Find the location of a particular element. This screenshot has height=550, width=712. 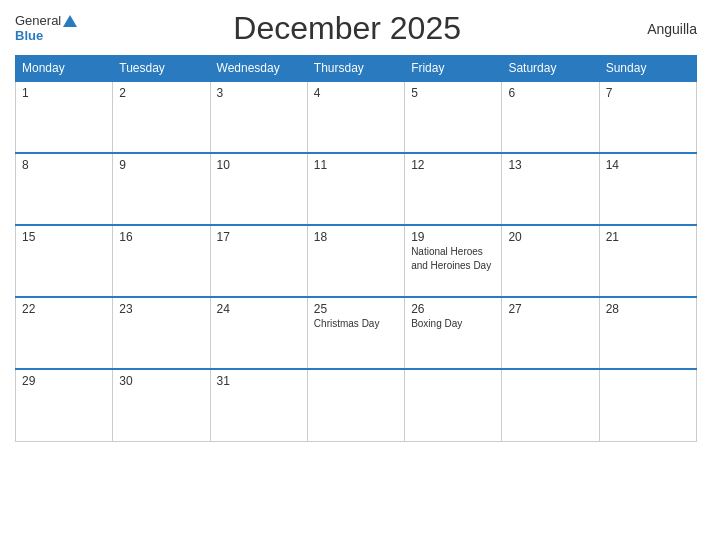

logo: General Blue is located at coordinates (46, 28).